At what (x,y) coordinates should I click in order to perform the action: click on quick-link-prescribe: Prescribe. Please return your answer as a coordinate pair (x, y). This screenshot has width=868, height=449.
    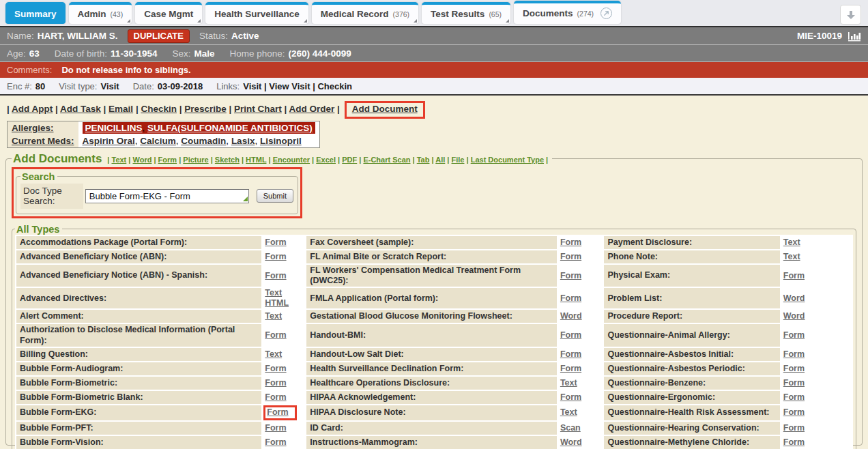
    Looking at the image, I should click on (205, 109).